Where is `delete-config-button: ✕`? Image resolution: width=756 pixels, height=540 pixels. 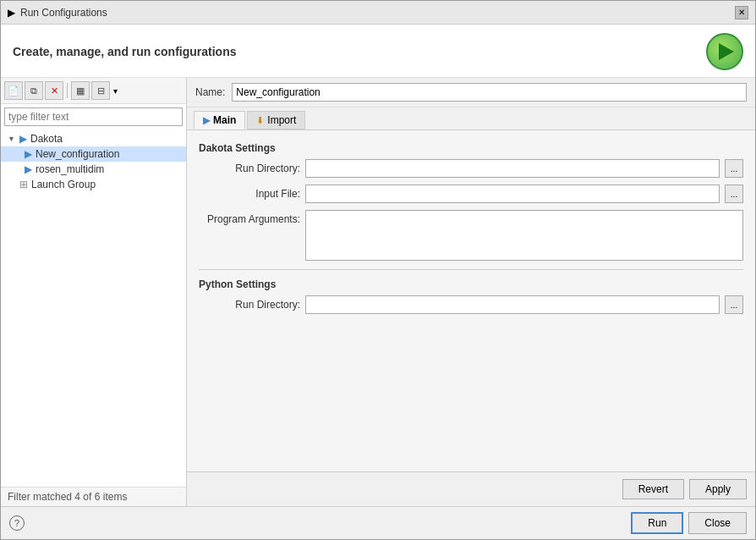
delete-config-button: ✕ is located at coordinates (54, 91).